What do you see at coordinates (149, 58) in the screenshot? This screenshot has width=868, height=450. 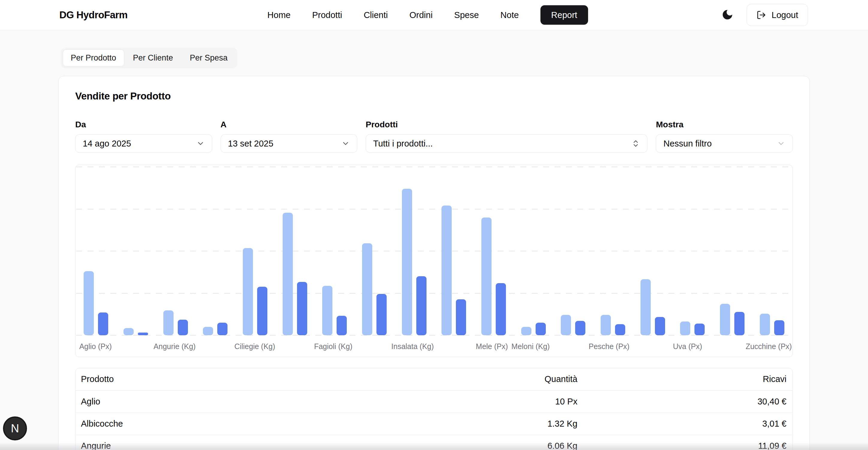 I see `report-tabs: Per ProdottoPer ClientePer Spesa` at bounding box center [149, 58].